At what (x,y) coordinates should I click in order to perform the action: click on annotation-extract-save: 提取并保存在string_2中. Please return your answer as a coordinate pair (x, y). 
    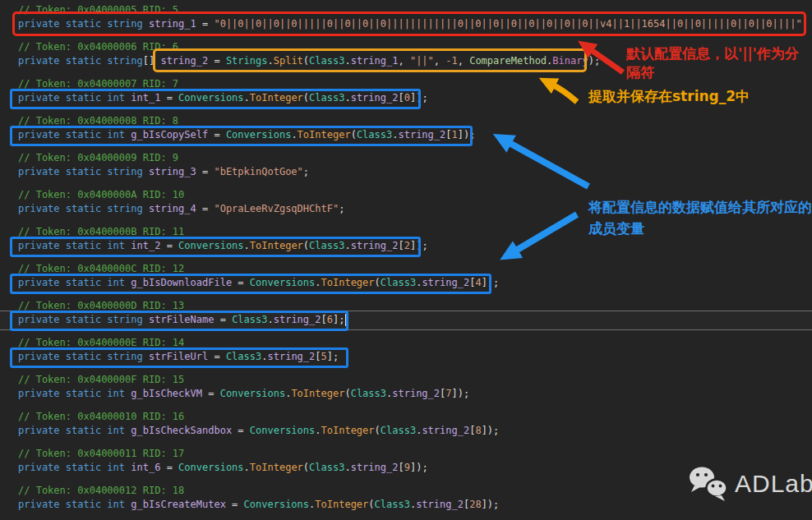
    Looking at the image, I should click on (669, 97).